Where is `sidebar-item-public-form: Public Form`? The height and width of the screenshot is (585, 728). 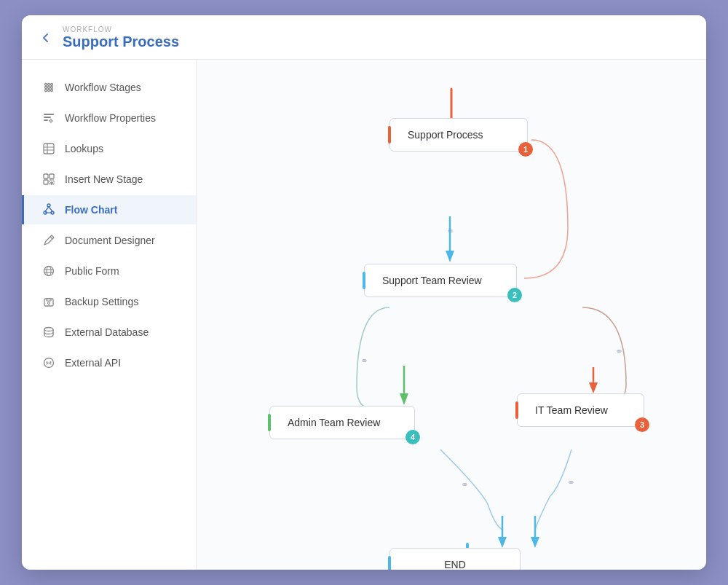
sidebar-item-public-form: Public Form is located at coordinates (109, 271).